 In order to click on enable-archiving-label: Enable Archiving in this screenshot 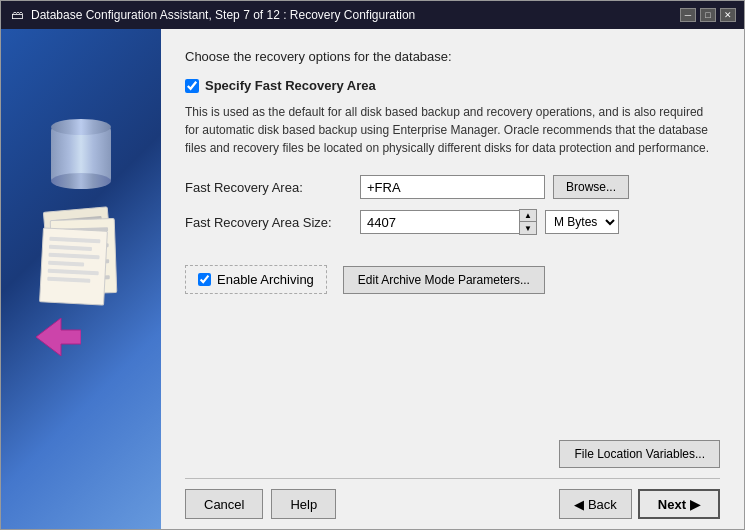, I will do `click(266, 280)`.